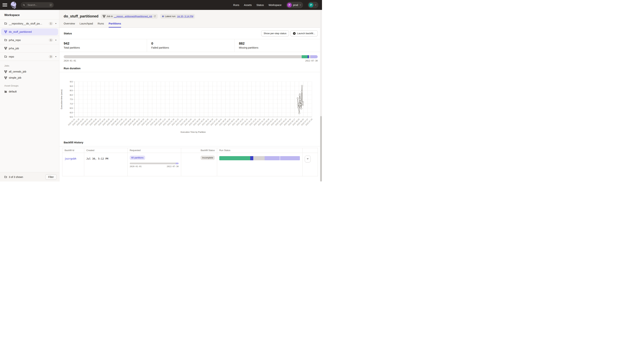 This screenshot has width=644, height=363. Describe the element at coordinates (71, 82) in the screenshot. I see `svg-text: 9.5` at that location.